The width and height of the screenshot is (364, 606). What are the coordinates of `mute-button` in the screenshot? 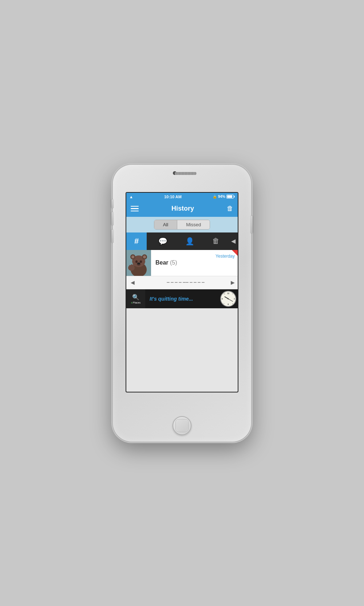 It's located at (112, 204).